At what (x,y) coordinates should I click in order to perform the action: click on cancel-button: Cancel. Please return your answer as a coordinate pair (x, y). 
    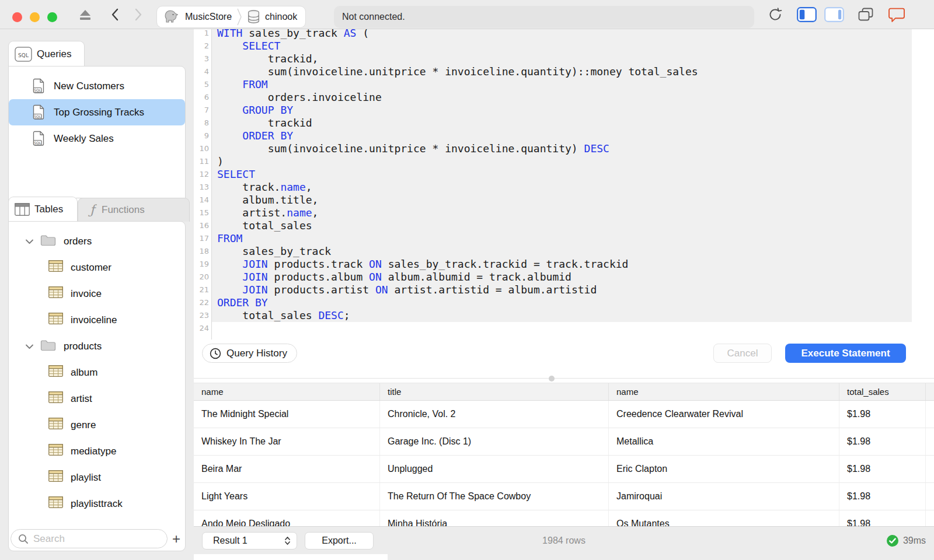
    Looking at the image, I should click on (743, 354).